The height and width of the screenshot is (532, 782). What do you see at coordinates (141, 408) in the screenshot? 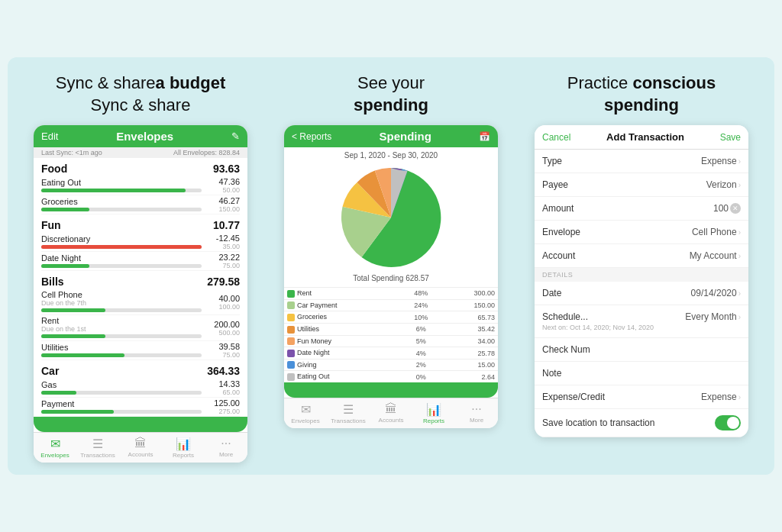
I see `env-item-payment: Payment 125.00 275.00` at bounding box center [141, 408].